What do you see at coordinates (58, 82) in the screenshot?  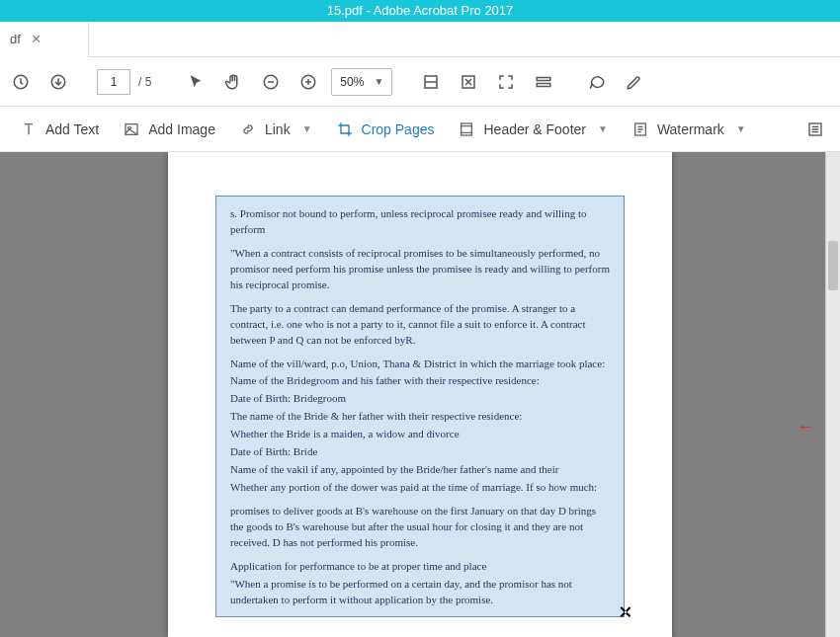 I see `download-icon` at bounding box center [58, 82].